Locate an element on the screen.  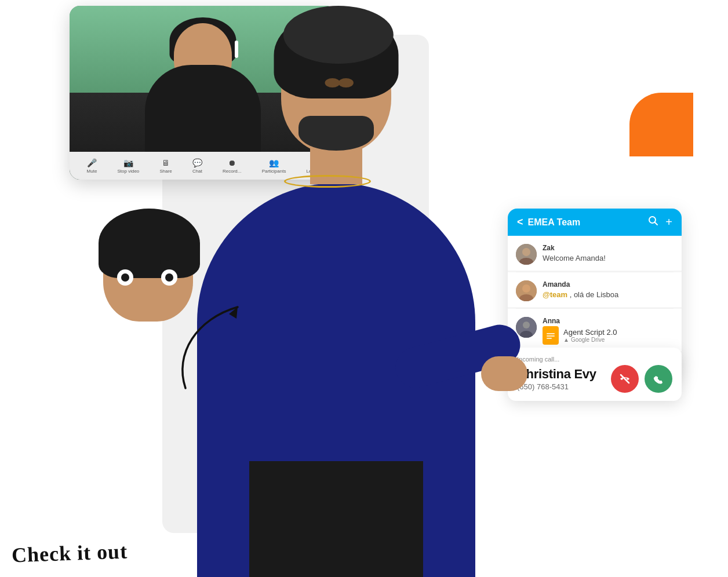
message-content-anna: Anna Agent Script 2.0 is located at coordinates (608, 331).